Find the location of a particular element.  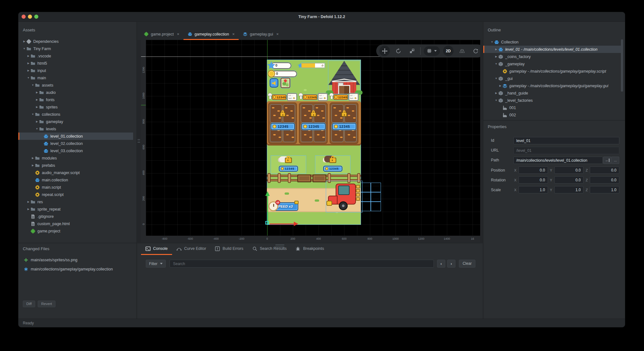

asset-tree-item: levels is located at coordinates (76, 129).